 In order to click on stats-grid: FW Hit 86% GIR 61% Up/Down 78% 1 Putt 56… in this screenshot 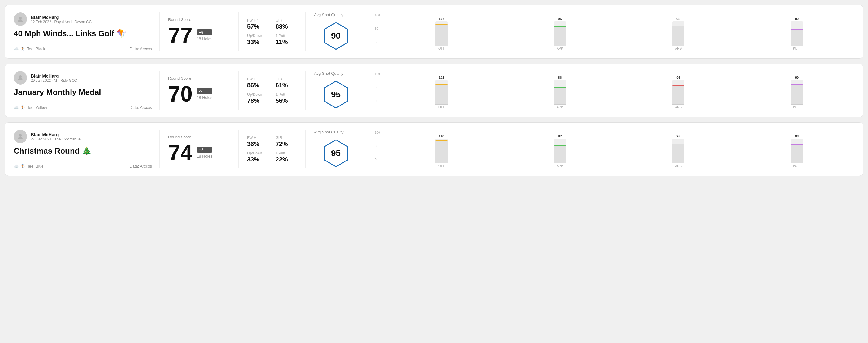, I will do `click(272, 91)`.